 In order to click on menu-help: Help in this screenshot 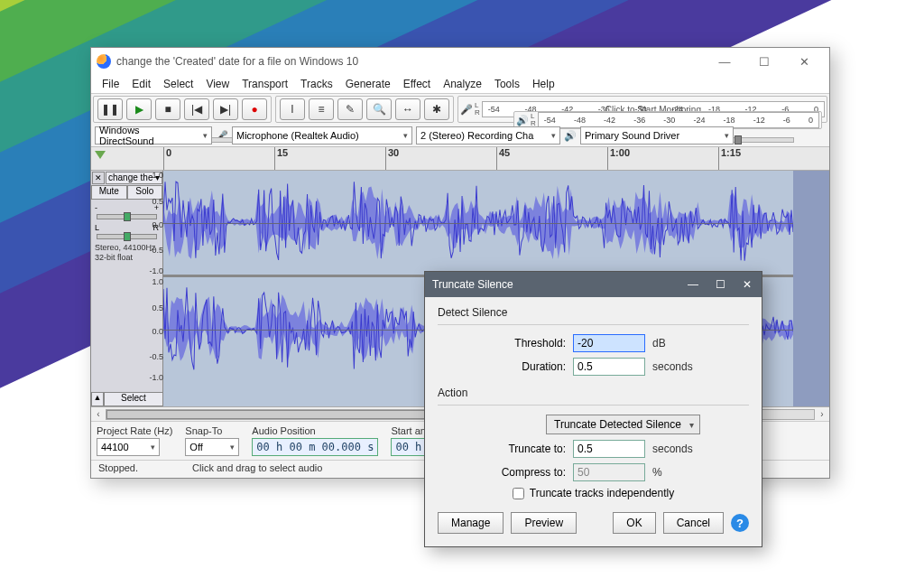, I will do `click(543, 84)`.